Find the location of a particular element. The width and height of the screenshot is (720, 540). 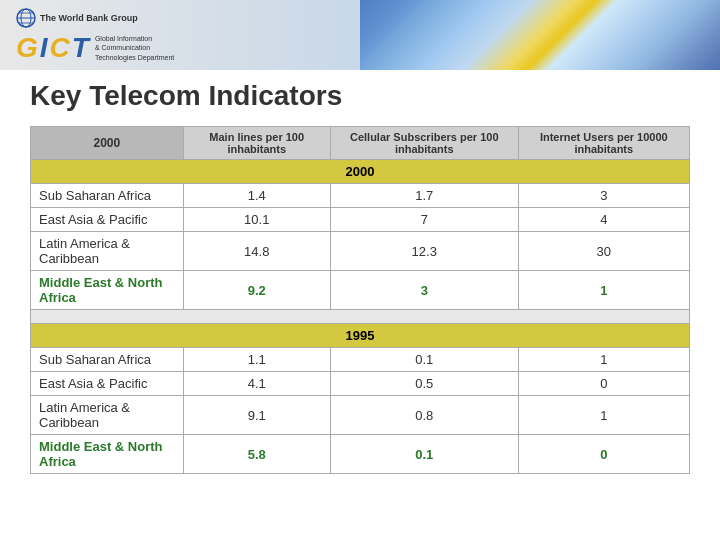

gict-t: T is located at coordinates (80, 48).